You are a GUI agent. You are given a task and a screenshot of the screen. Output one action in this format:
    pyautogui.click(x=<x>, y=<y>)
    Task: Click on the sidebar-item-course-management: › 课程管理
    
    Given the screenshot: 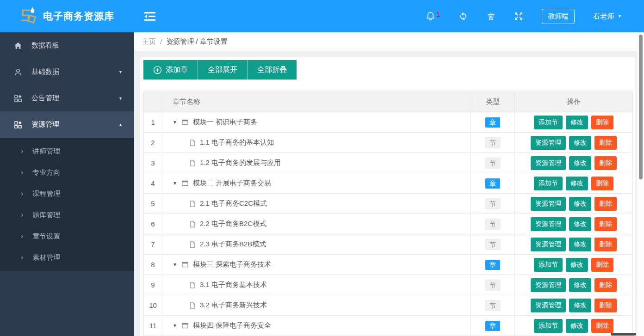 What is the action you would take?
    pyautogui.click(x=67, y=194)
    